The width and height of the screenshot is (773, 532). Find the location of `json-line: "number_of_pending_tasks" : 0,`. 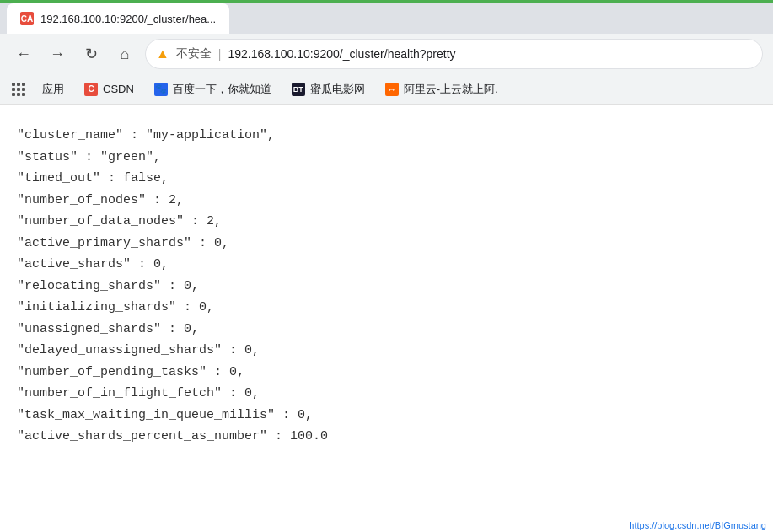

json-line: "number_of_pending_tasks" : 0, is located at coordinates (386, 373).